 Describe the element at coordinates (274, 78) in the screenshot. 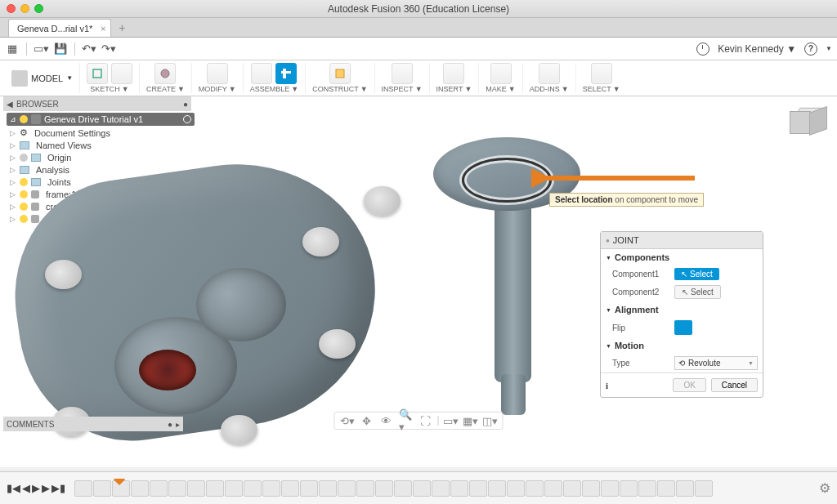

I see `ribbon-group-assemble: ASSEMBLE▼` at that location.